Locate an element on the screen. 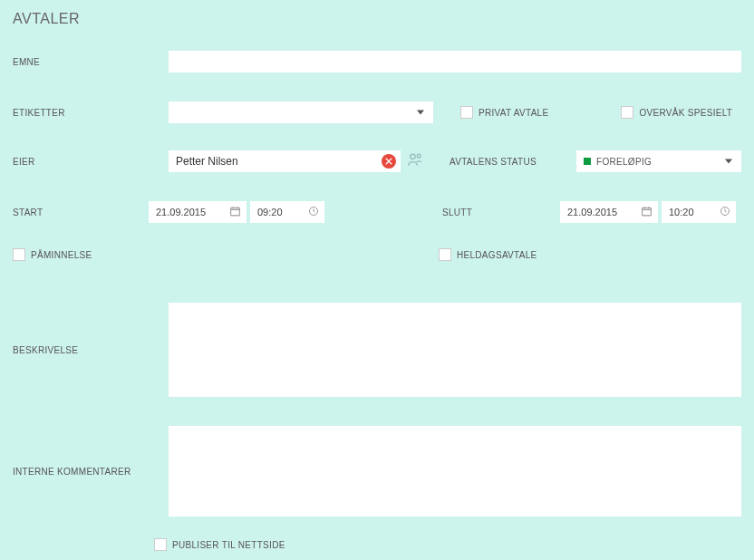  eier-input is located at coordinates (285, 161).